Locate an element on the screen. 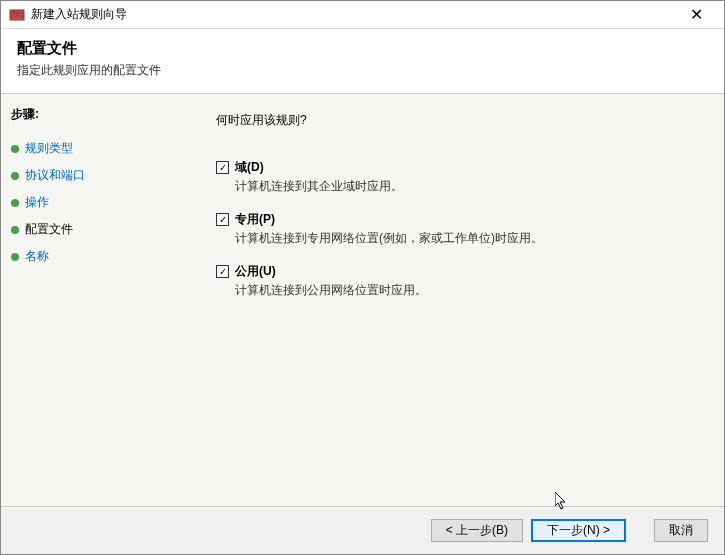 This screenshot has width=725, height=555. option-label: 公用(U) is located at coordinates (256, 272).